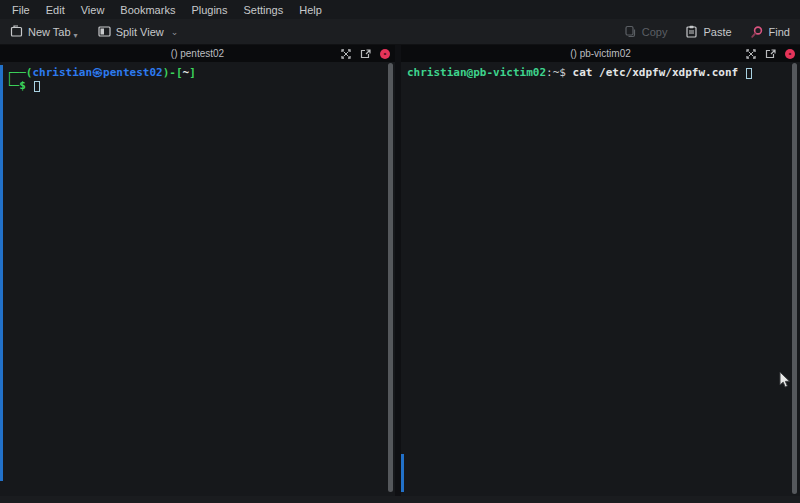 This screenshot has width=800, height=503. Describe the element at coordinates (192, 72) in the screenshot. I see `prompt-frame-close: ]` at that location.